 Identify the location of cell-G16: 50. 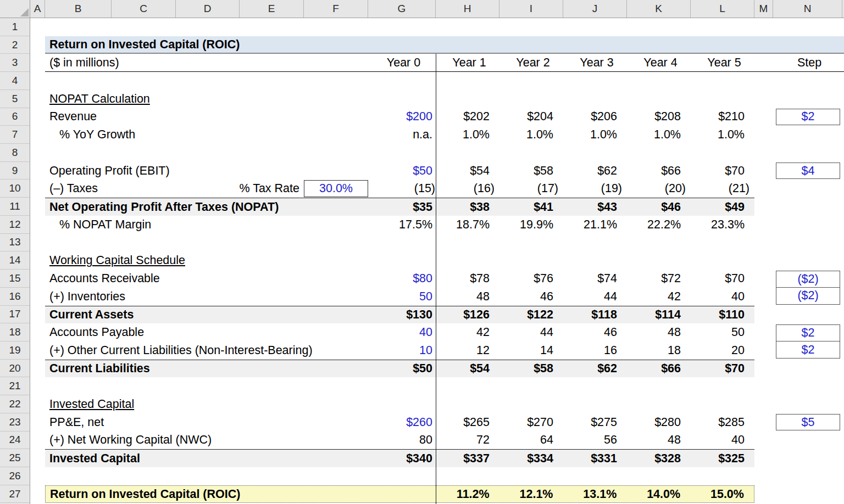
(402, 296).